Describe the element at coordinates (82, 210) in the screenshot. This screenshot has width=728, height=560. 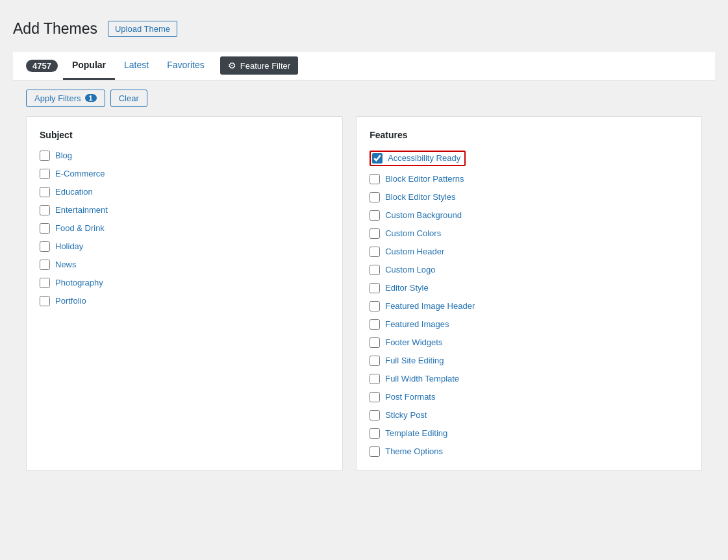
I see `checkbox-label: Entertainment` at that location.